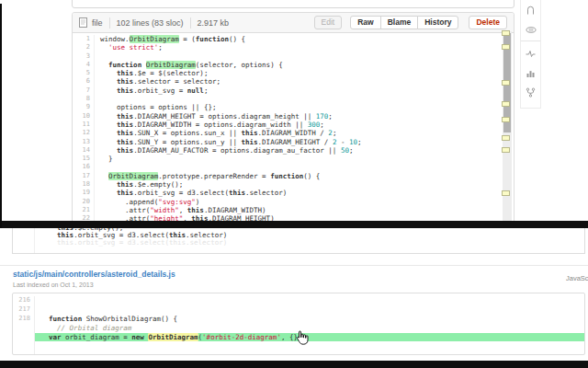  I want to click on result-language-badge: JavaScript, so click(577, 278).